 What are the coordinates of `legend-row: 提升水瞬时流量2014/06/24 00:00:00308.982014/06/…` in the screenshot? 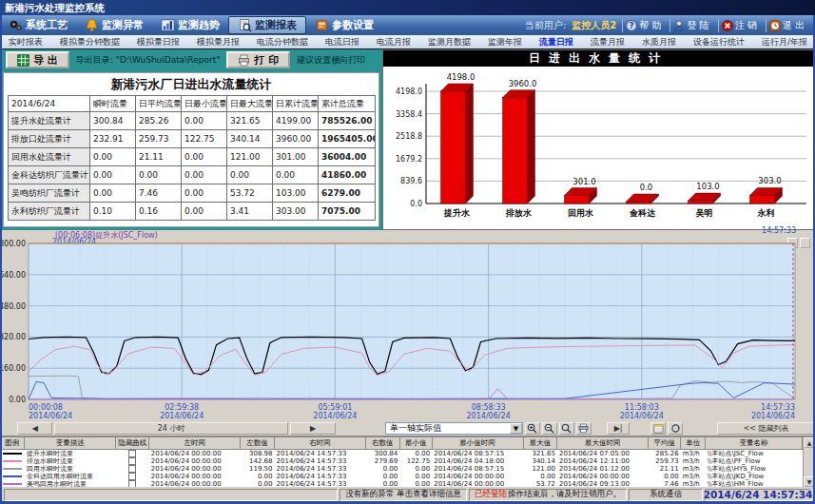 It's located at (401, 455).